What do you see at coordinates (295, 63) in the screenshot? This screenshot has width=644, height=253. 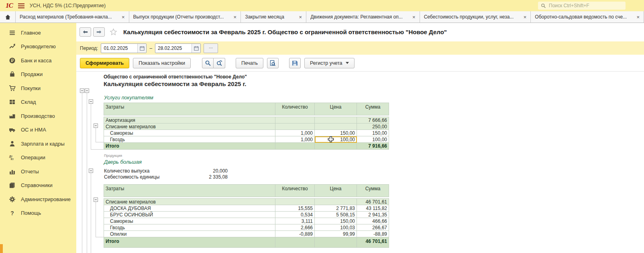 I see `save-button` at bounding box center [295, 63].